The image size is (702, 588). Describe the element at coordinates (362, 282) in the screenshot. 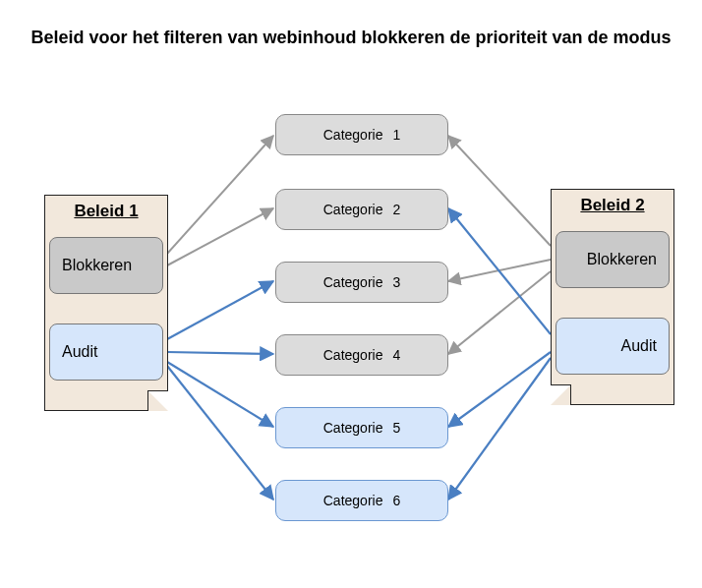

I see `category-3: Categorie 3` at that location.